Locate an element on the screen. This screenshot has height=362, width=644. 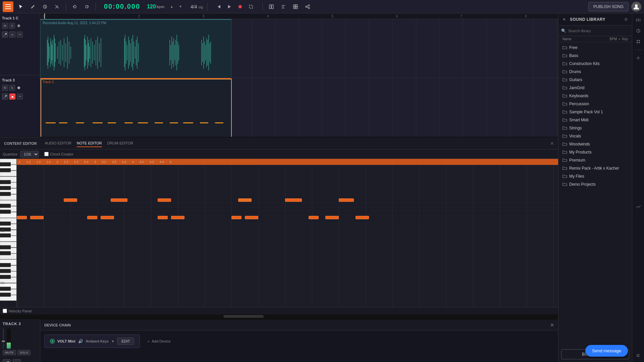
device-chain-close-button: ✕ is located at coordinates (552, 325).